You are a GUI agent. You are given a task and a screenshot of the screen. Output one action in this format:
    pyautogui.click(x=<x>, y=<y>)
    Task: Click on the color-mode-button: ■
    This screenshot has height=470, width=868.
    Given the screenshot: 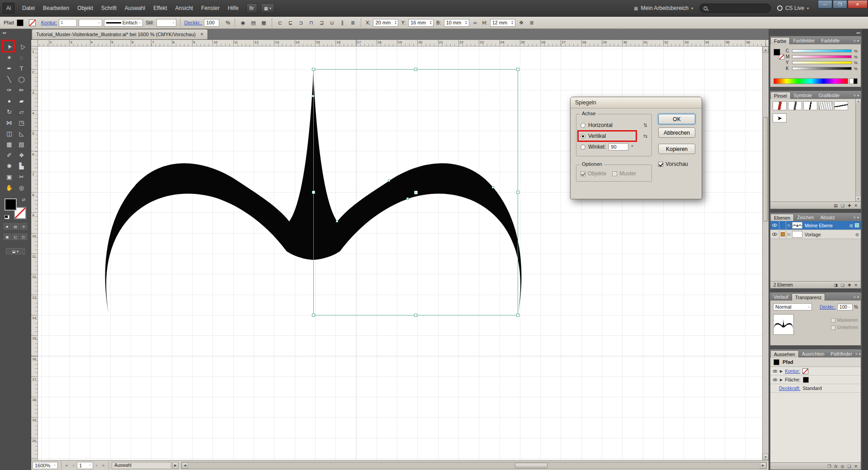 What is the action you would take?
    pyautogui.click(x=7, y=226)
    